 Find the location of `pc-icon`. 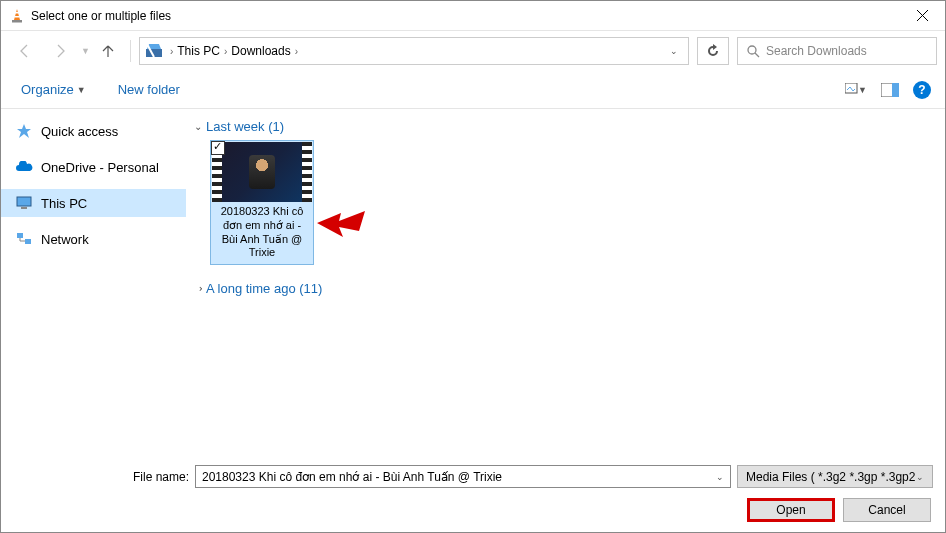

pc-icon is located at coordinates (154, 51).